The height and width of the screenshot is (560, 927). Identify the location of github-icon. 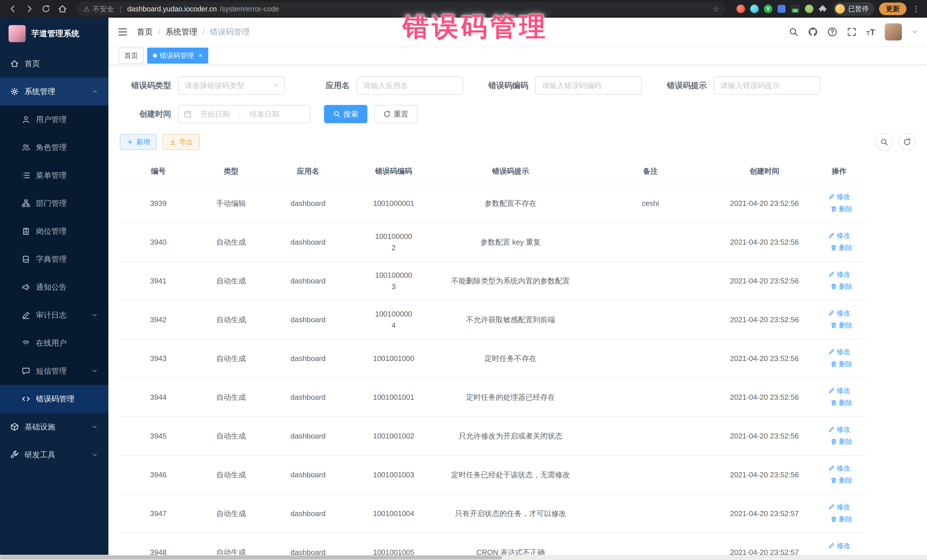
(813, 32).